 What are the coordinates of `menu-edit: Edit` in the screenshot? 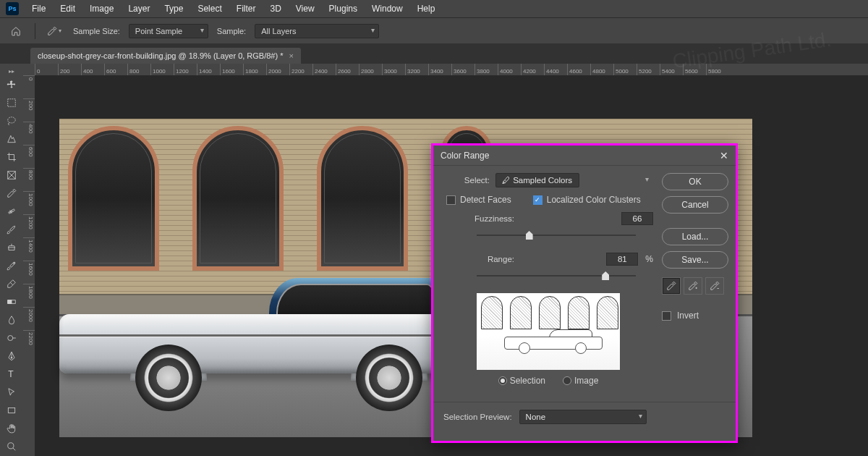 It's located at (68, 9).